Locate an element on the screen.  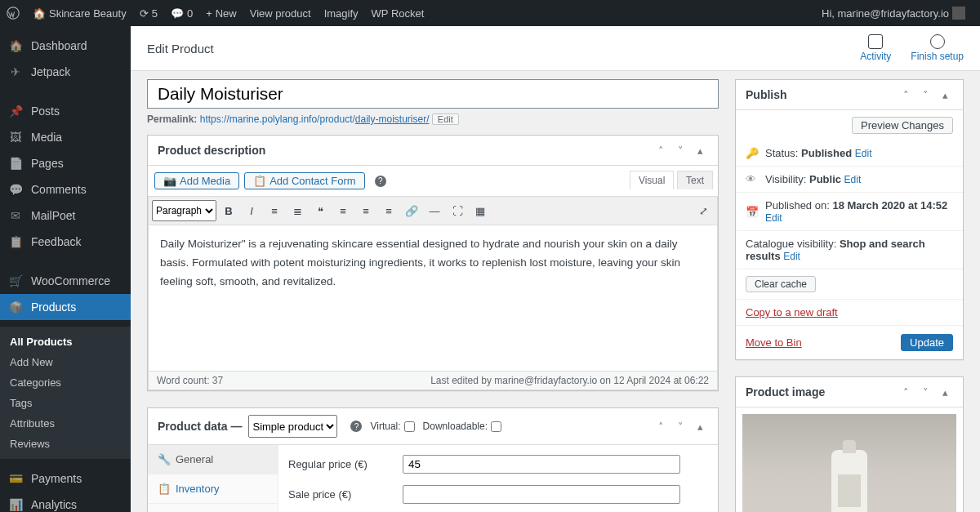
quote-button: ❝ is located at coordinates (320, 211).